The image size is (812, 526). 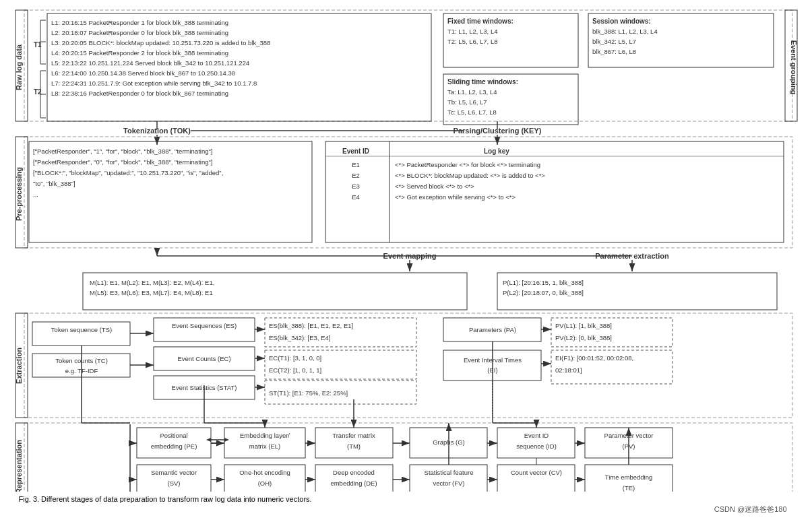 What do you see at coordinates (152, 283) in the screenshot?
I see `event-map-line1: M(L1): E1, M(L2): E1, M(L3): E2, M(L4): …` at bounding box center [152, 283].